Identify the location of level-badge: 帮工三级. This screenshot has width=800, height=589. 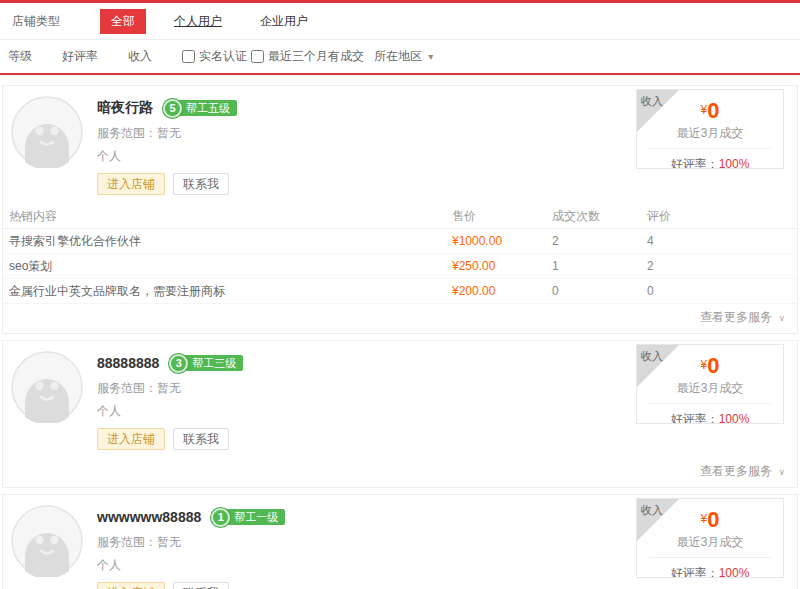
(212, 363).